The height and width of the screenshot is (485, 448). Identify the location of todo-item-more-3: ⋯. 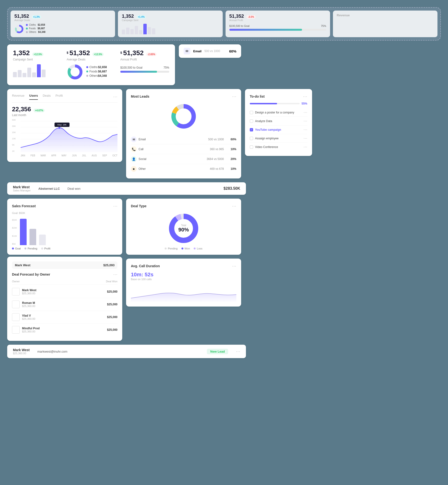
(305, 138).